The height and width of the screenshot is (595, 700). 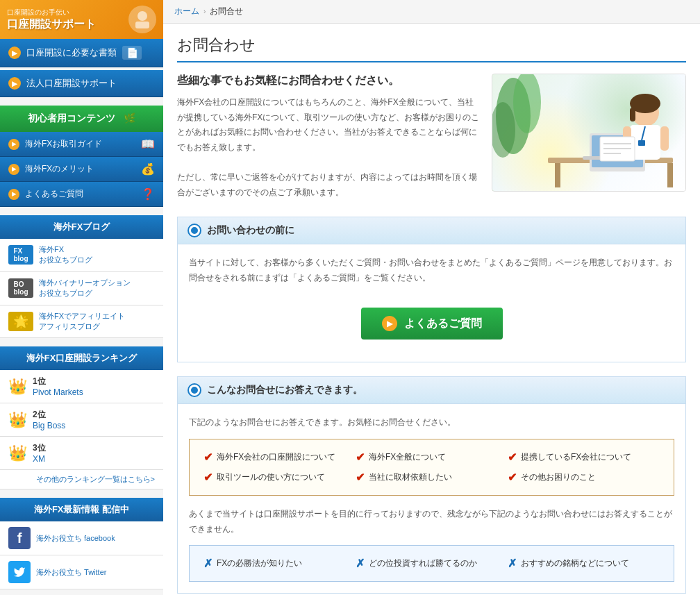 I want to click on corporate-btn: ▶ 法人口座開設サポート, so click(x=82, y=83).